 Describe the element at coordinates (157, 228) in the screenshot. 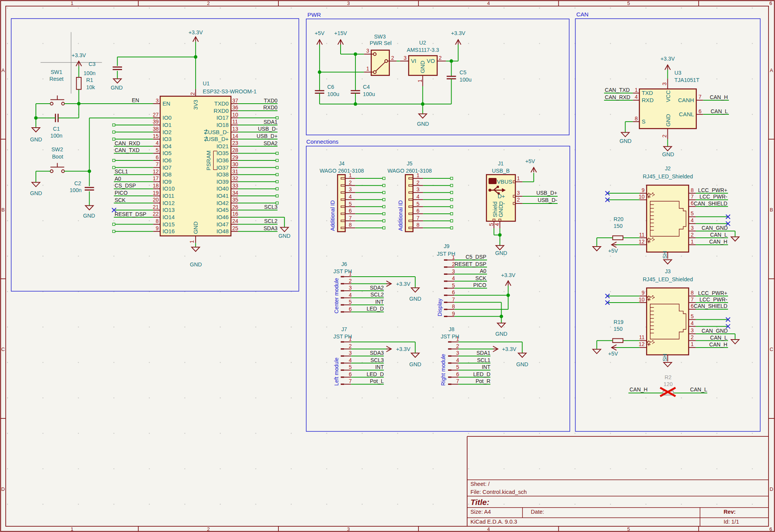

I see `svg-text: 9` at that location.